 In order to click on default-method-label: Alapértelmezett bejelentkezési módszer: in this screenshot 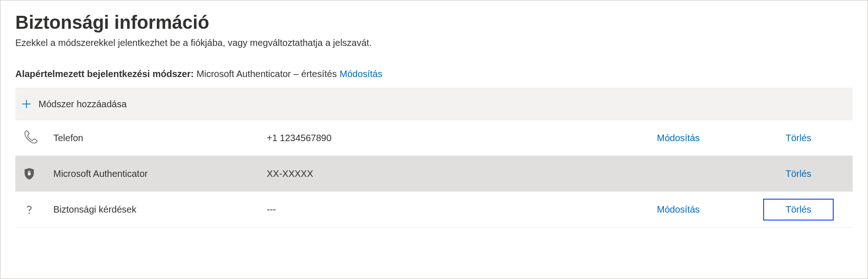, I will do `click(105, 74)`.